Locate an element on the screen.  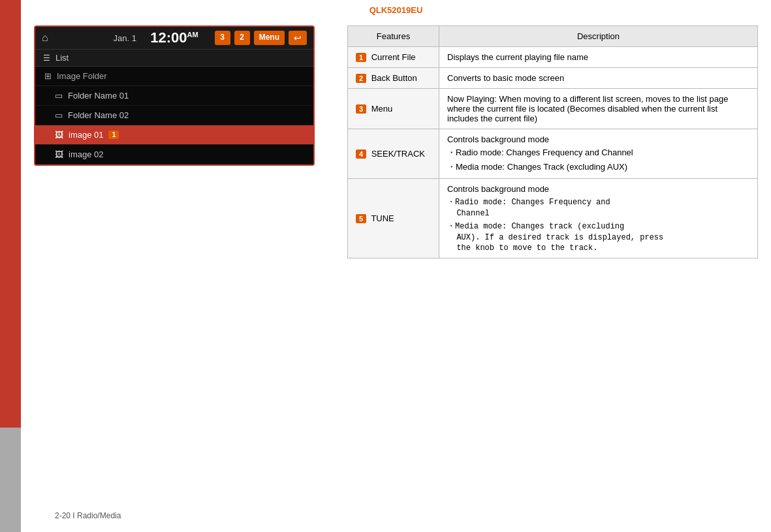
table-row: 2 Back Button Converts to basic mode scr… is located at coordinates (553, 78).